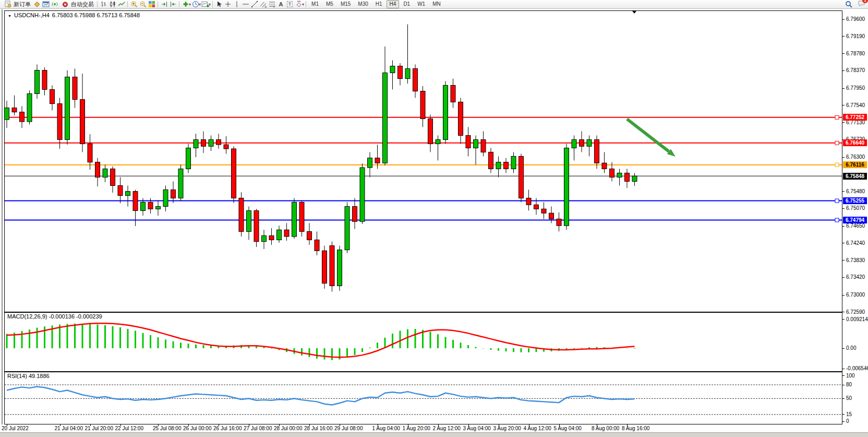  What do you see at coordinates (151, 4) in the screenshot?
I see `tile-windows-icon` at bounding box center [151, 4].